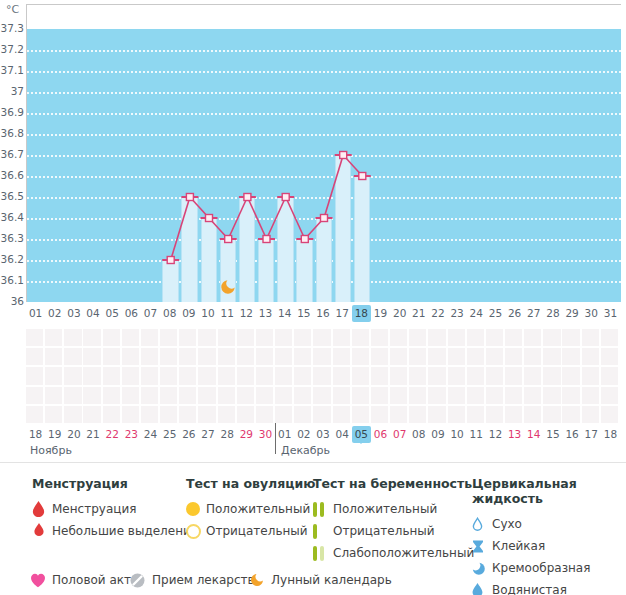  What do you see at coordinates (458, 434) in the screenshot?
I see `calendar-date-cell: 10` at bounding box center [458, 434].